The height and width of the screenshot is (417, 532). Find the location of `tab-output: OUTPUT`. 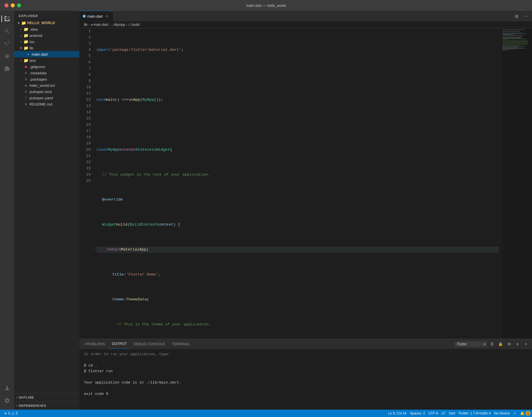

tab-output: OUTPUT is located at coordinates (119, 344).